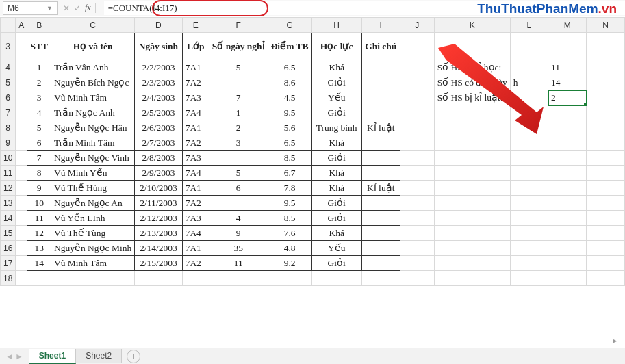 The width and height of the screenshot is (625, 364). Describe the element at coordinates (238, 263) in the screenshot. I see `cell-days: 11` at that location.